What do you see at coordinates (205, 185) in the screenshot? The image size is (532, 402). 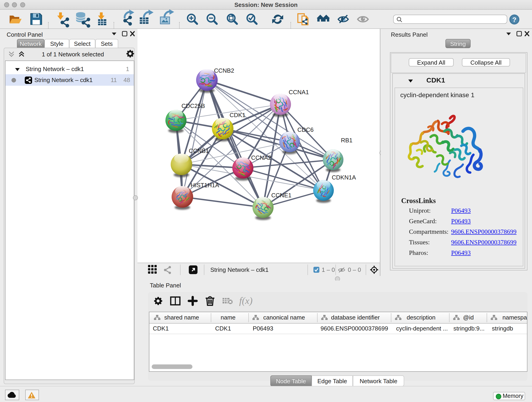 I see `svg-text: HIST1H1A` at bounding box center [205, 185].